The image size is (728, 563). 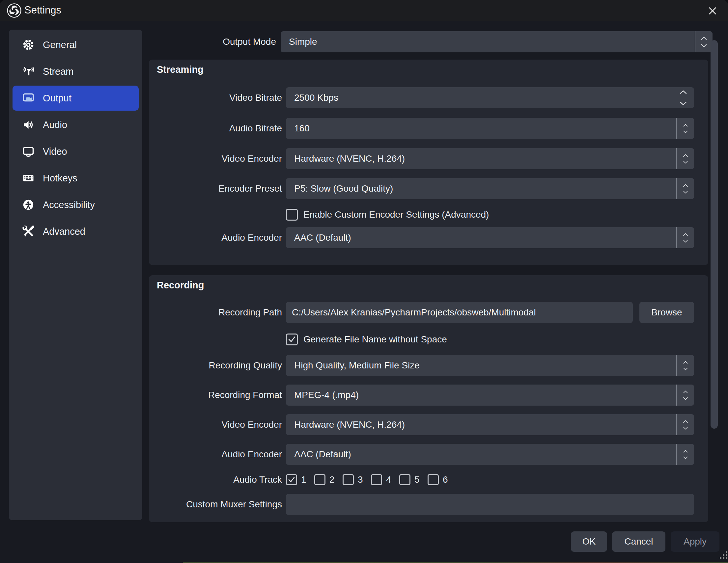 What do you see at coordinates (483, 238) in the screenshot?
I see `stream-audio-encoder-value: AAC (Default)` at bounding box center [483, 238].